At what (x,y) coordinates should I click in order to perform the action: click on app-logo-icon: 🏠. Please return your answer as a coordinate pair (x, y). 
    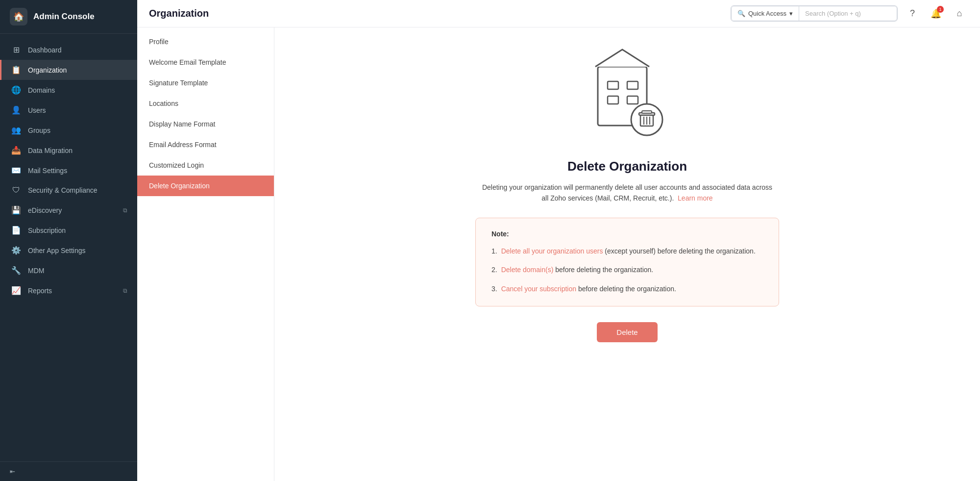
    Looking at the image, I should click on (19, 17).